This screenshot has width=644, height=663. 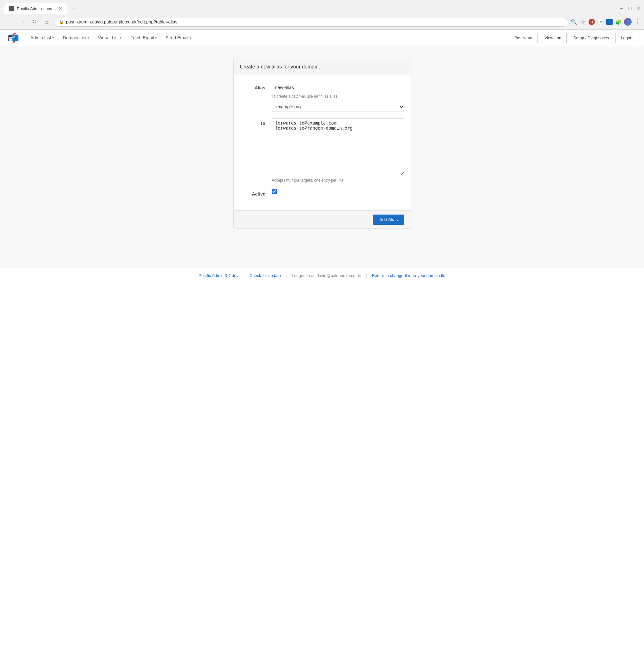 I want to click on to-label: To, so click(x=252, y=122).